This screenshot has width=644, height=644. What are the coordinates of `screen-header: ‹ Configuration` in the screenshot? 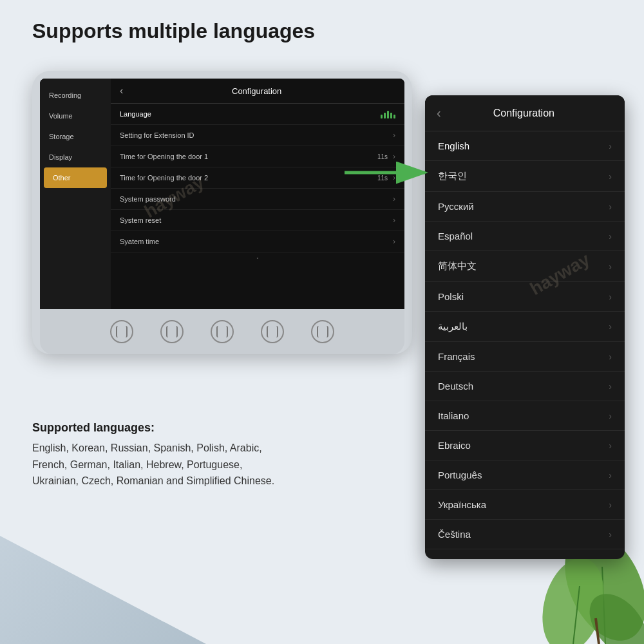 It's located at (258, 91).